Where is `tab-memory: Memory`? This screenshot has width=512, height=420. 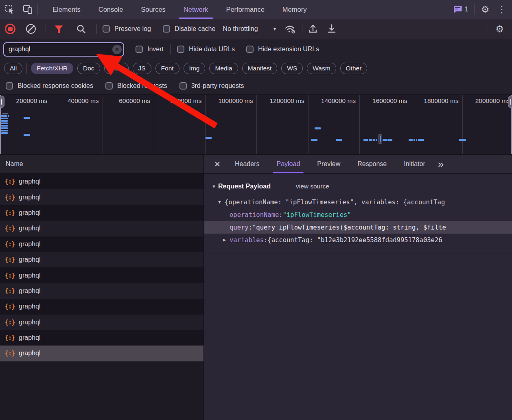
tab-memory: Memory is located at coordinates (295, 9).